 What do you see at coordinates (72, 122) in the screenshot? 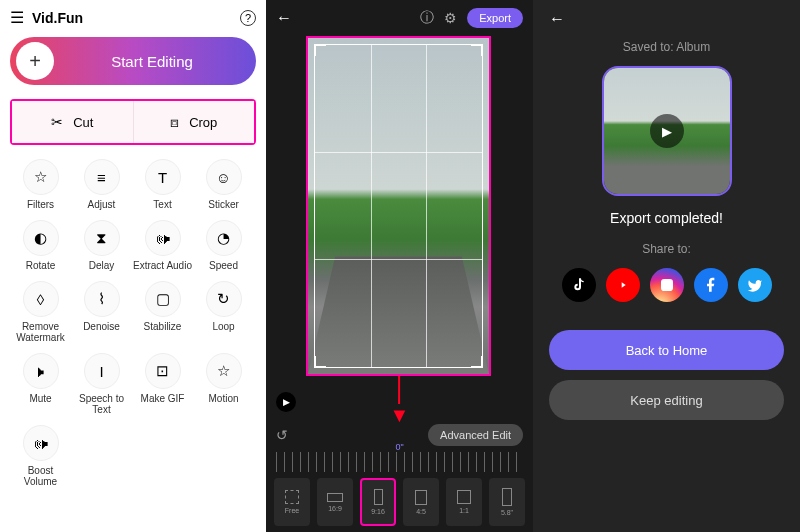
I see `cut-button: ✂ Cut` at bounding box center [72, 122].